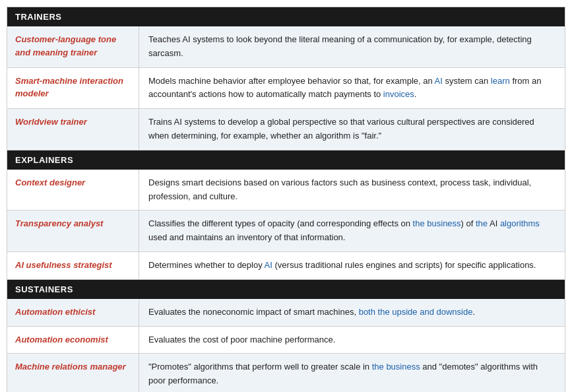  What do you see at coordinates (73, 373) in the screenshot?
I see `title-machine-relations-manager: Machine relations manager` at bounding box center [73, 373].